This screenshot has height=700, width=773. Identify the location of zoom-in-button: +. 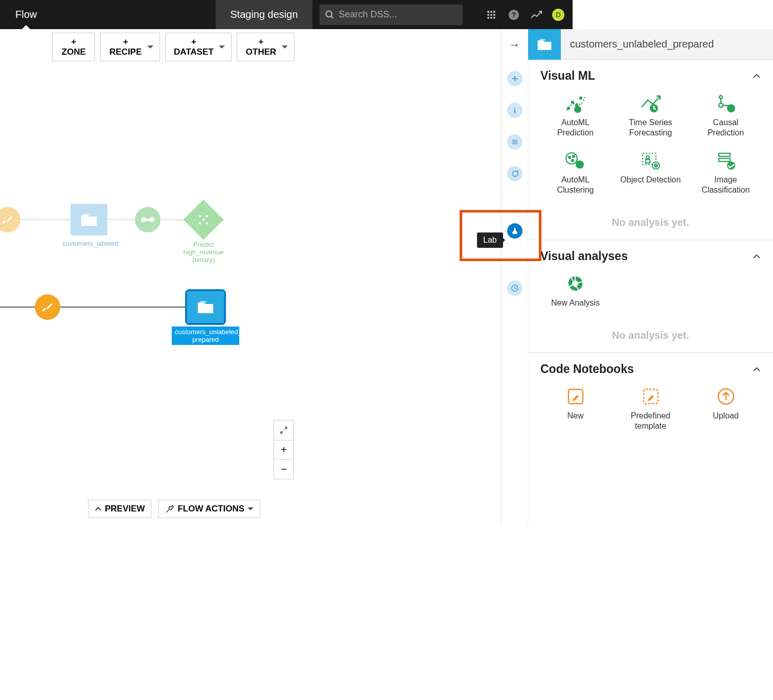
(284, 450).